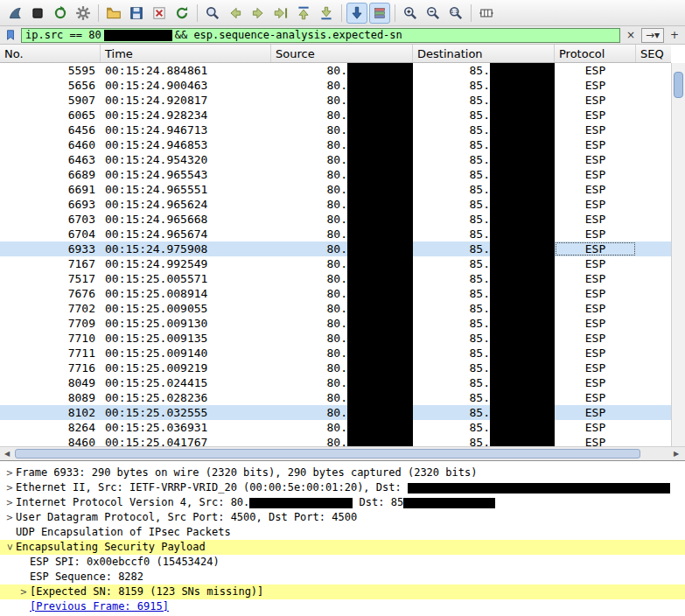 This screenshot has width=685, height=616. Describe the element at coordinates (336, 441) in the screenshot. I see `packet-row: 846000:15:25.04176780.85.ESP` at that location.